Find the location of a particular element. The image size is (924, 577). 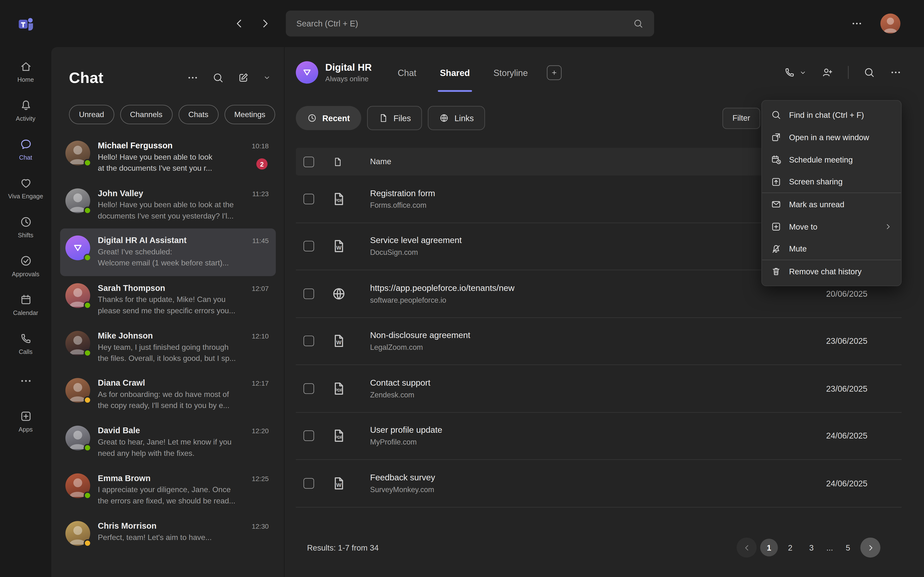

rail-item: Calls is located at coordinates (26, 343).